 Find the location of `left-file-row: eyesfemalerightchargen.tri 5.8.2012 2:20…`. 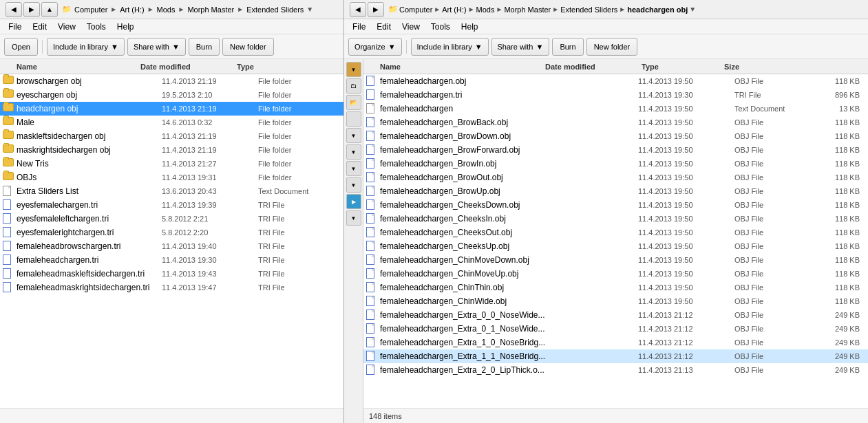

left-file-row: eyesfemalerightchargen.tri 5.8.2012 2:20… is located at coordinates (172, 232).